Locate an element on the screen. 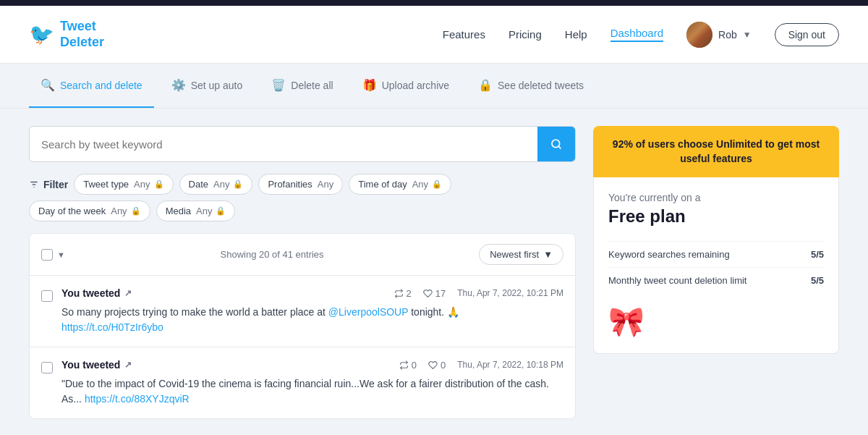 The height and width of the screenshot is (435, 868). plan-stat-value-2: 5/5 is located at coordinates (817, 281).